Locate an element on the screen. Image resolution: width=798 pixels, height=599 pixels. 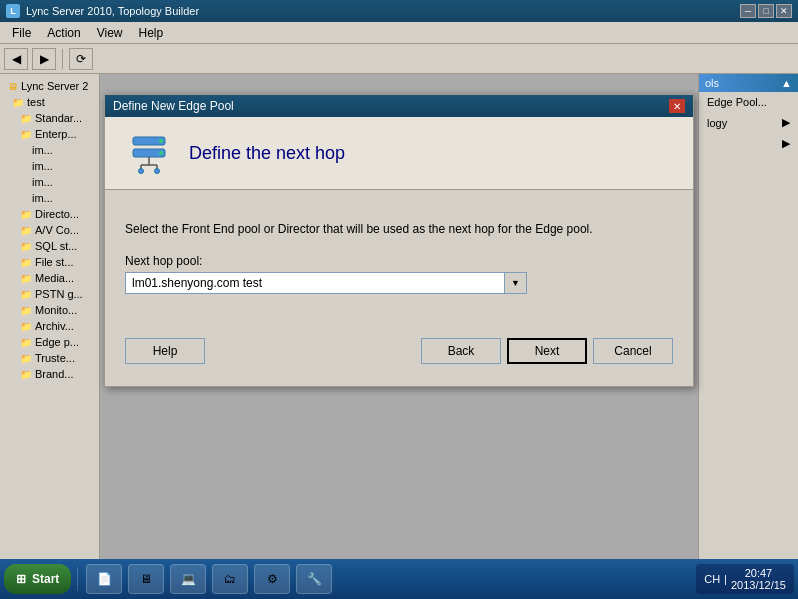
title-bar-left: L Lync Server 2010, Topology Builder is located at coordinates (102, 11).